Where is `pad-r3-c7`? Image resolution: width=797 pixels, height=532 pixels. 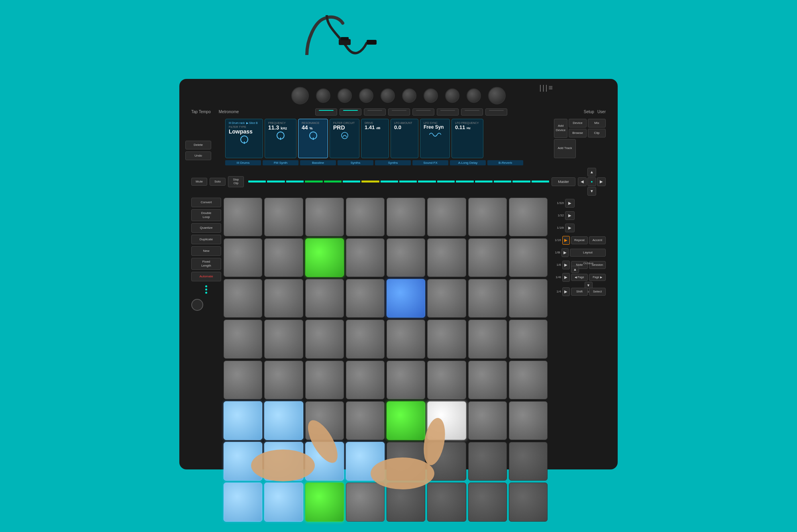
pad-r3-c7 is located at coordinates (528, 339).